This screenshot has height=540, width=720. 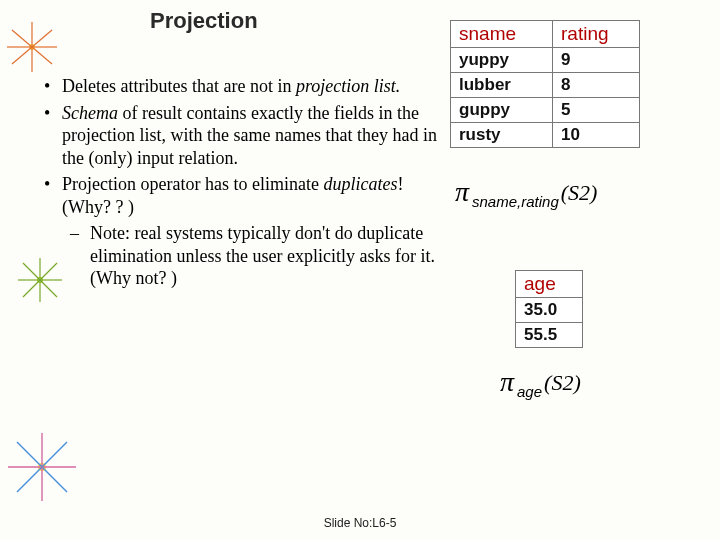 I want to click on sub-bullet-note: Note: real systems typically don't do du…, so click(x=265, y=256).